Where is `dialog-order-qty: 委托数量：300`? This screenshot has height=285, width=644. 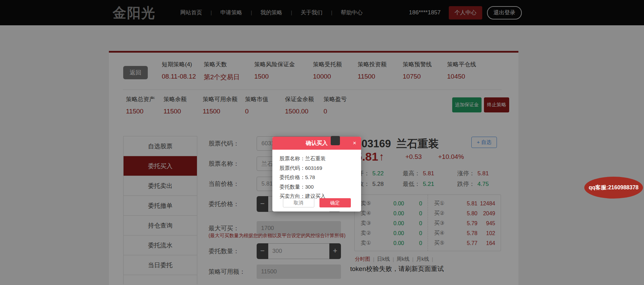
dialog-order-qty: 委托数量：300 is located at coordinates (317, 187).